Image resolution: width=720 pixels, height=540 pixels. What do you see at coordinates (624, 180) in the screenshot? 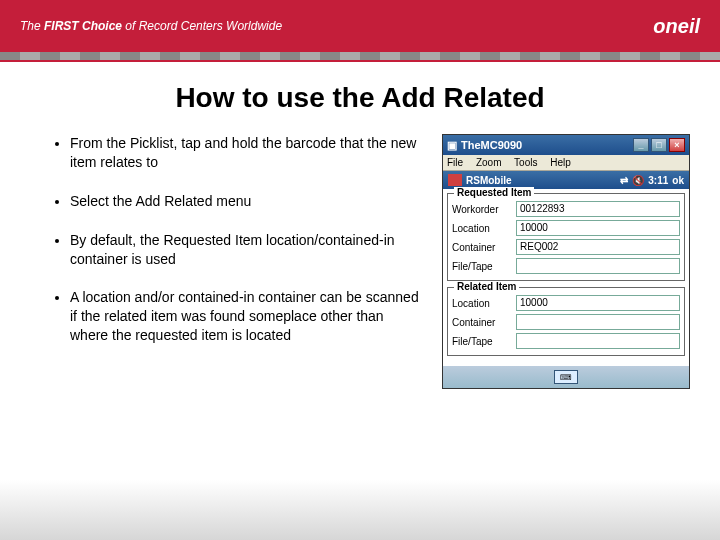
I see `connectivity-icon: ⇄` at bounding box center [624, 180].